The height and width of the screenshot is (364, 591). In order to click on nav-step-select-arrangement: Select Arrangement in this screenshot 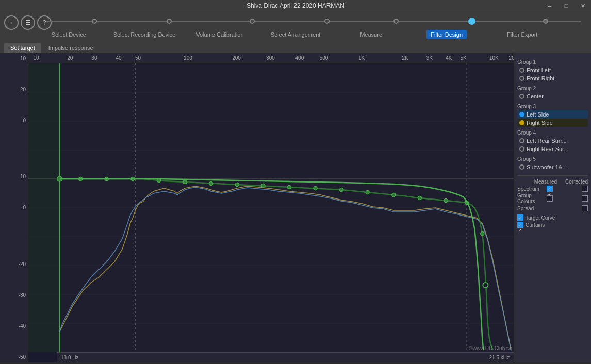, I will do `click(296, 35)`.